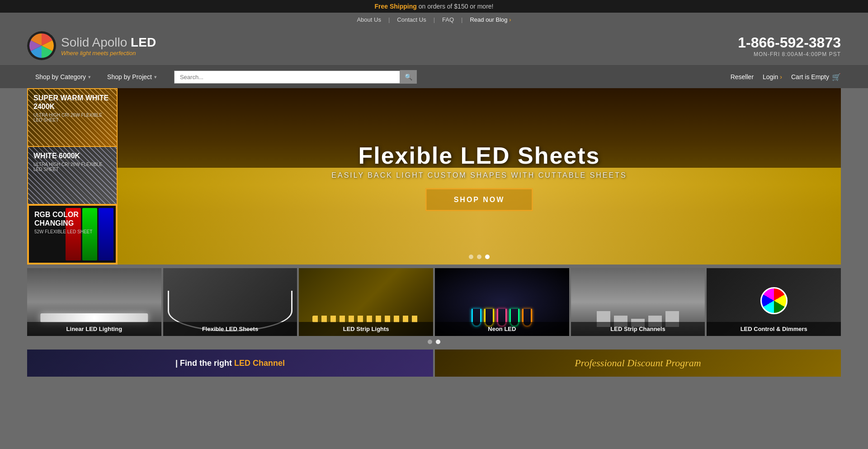  I want to click on category-arrow-icon: ▾, so click(90, 77).